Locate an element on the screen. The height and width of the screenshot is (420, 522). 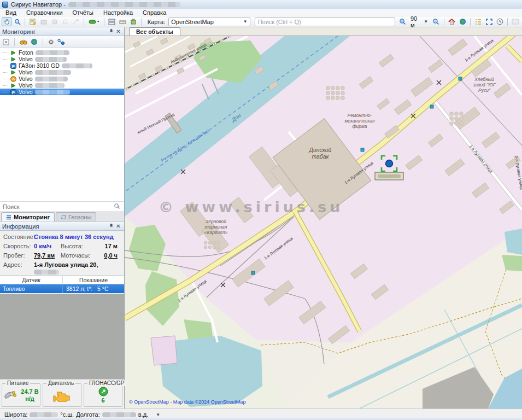
zoom-tool-button is located at coordinates (17, 22).